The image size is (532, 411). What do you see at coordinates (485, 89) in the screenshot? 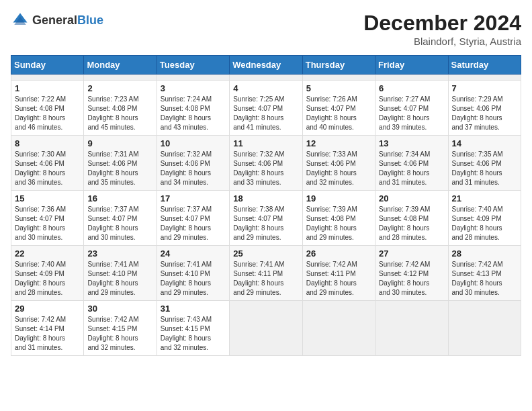
I see `day-number: 7` at bounding box center [485, 89].